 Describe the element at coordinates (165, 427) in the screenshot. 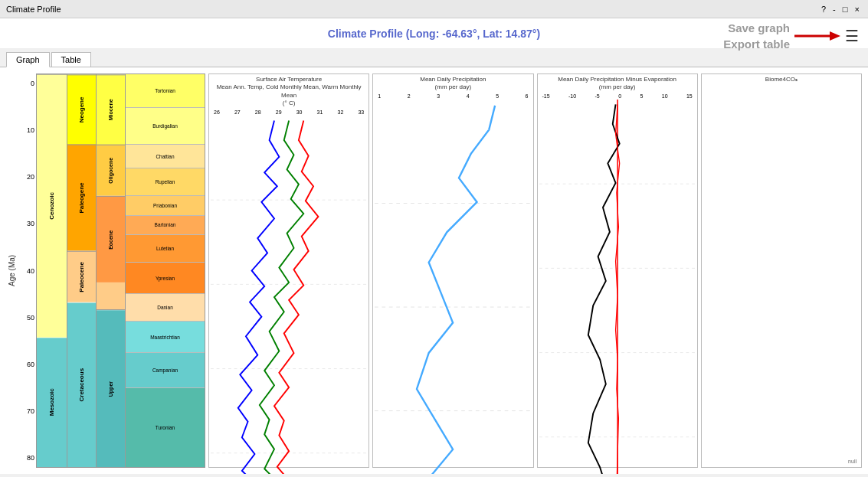

I see `stage-turonian: Turonian` at that location.